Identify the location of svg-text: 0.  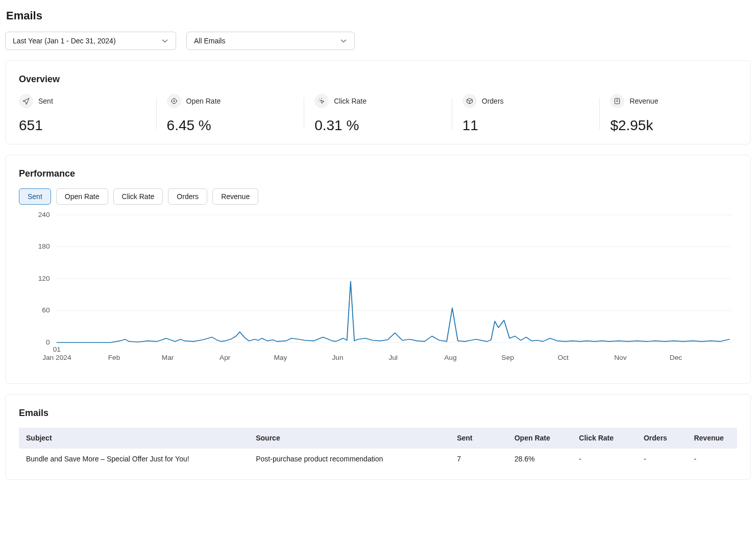
(48, 342).